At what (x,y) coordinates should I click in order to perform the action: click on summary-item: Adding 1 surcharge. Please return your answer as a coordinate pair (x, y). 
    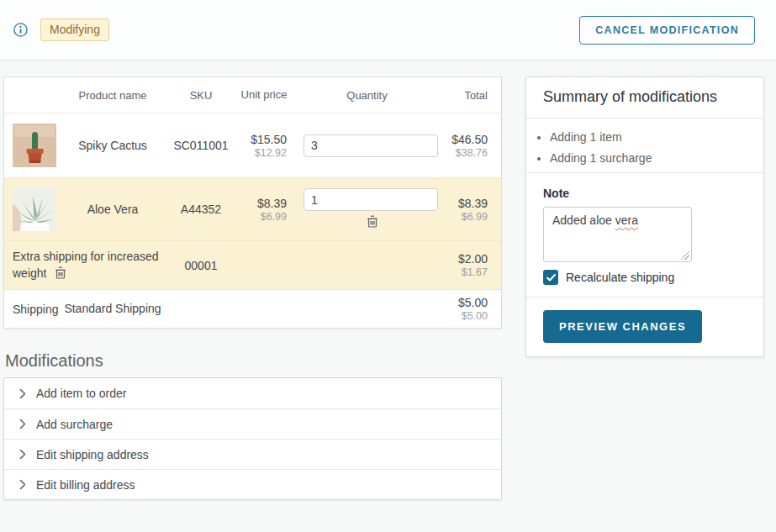
    Looking at the image, I should click on (648, 158).